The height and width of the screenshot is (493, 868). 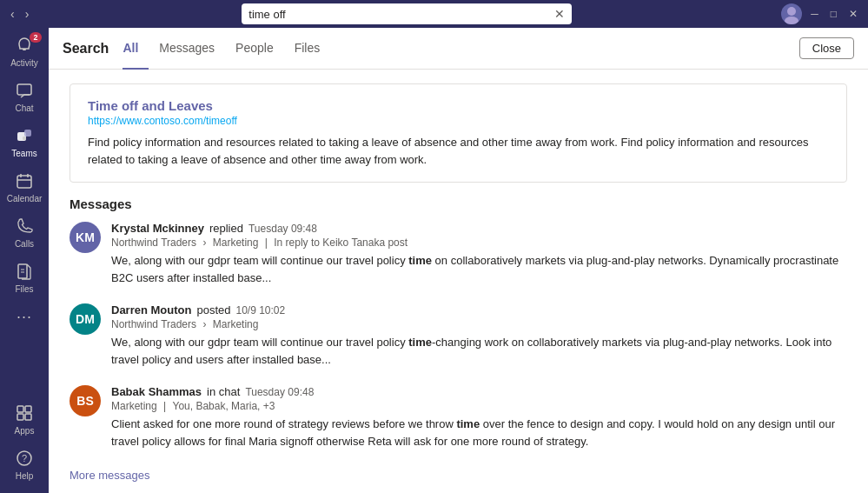 What do you see at coordinates (480, 391) in the screenshot?
I see `message-header: Babak Shammas in chat Tuesday 09:48` at bounding box center [480, 391].